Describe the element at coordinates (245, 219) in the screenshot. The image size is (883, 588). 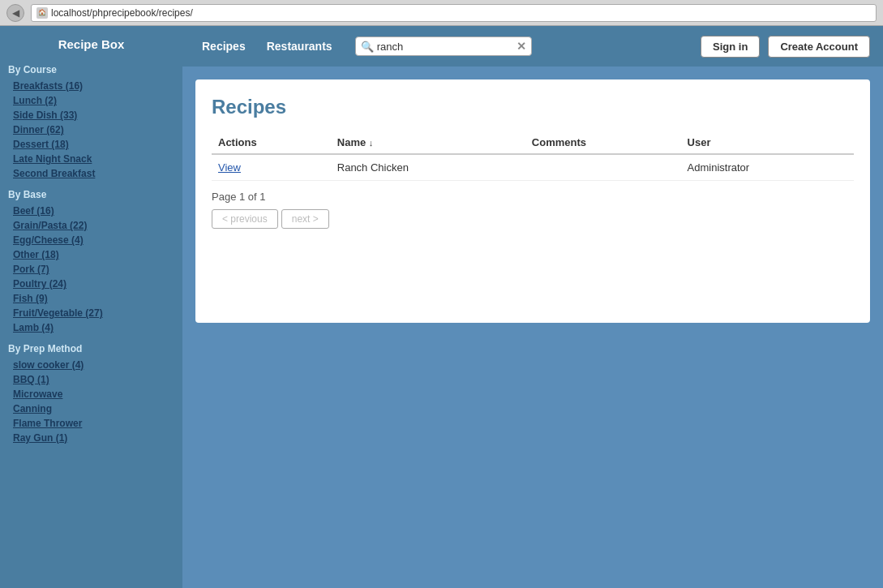
I see `prev-button: < previous` at that location.